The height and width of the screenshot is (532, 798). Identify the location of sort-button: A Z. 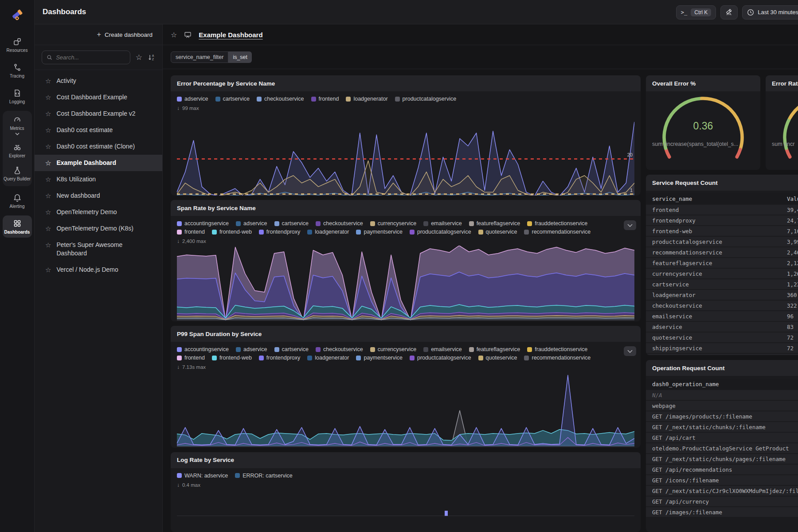
(152, 58).